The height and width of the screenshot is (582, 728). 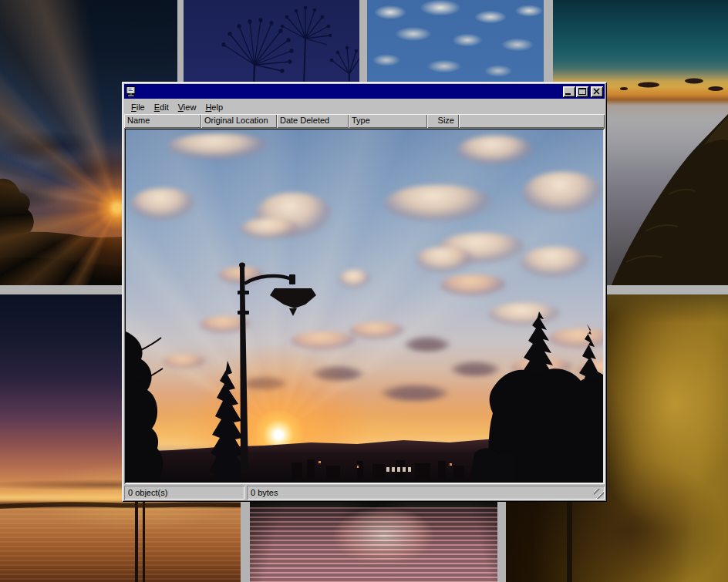 What do you see at coordinates (597, 92) in the screenshot?
I see `close-icon` at bounding box center [597, 92].